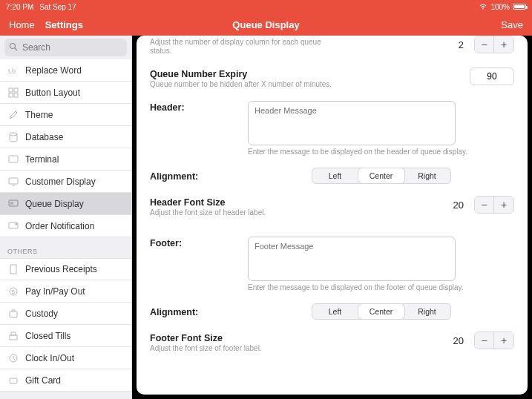  Describe the element at coordinates (59, 226) in the screenshot. I see `sidebar-item-label: Order Notification` at that location.